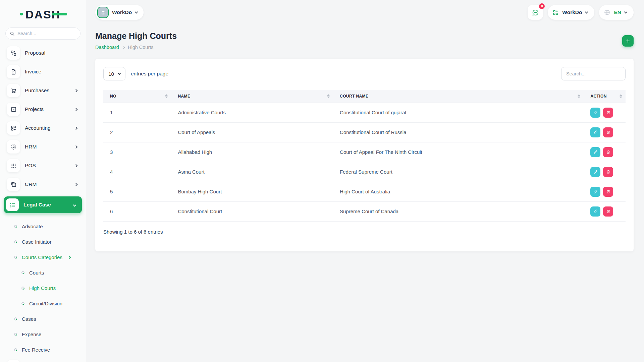 The height and width of the screenshot is (362, 644). What do you see at coordinates (43, 34) in the screenshot?
I see `sidebar-search-input` at bounding box center [43, 34].